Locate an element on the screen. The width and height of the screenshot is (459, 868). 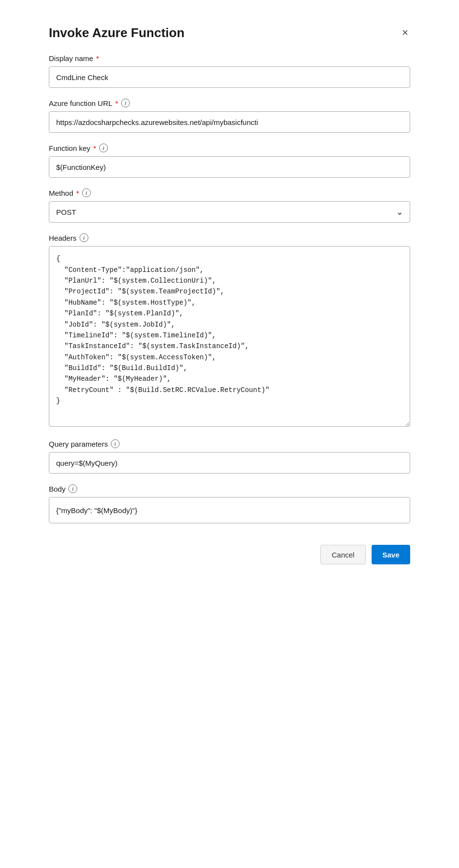
azure-function-url-input is located at coordinates (230, 122).